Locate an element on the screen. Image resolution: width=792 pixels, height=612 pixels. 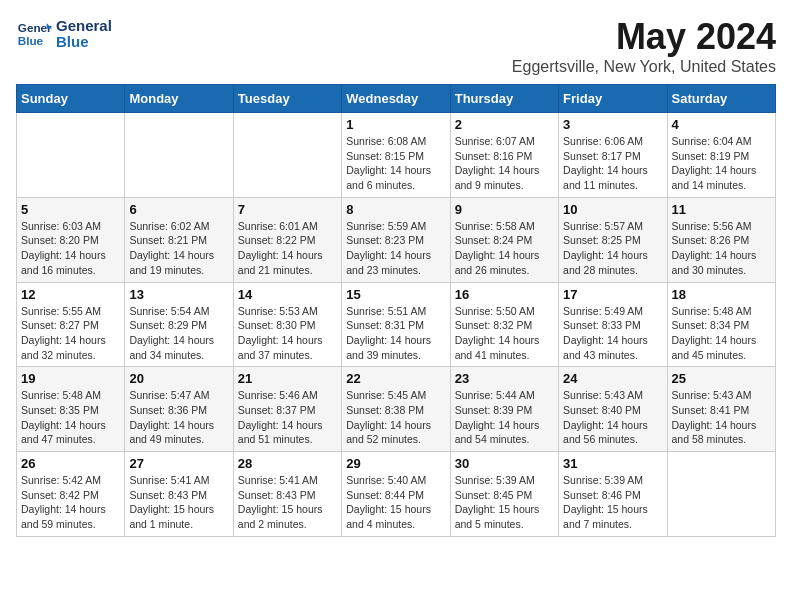
calendar-cell: 11Sunrise: 5:56 AMSunset: 8:26 PMDayligh… is located at coordinates (721, 240).